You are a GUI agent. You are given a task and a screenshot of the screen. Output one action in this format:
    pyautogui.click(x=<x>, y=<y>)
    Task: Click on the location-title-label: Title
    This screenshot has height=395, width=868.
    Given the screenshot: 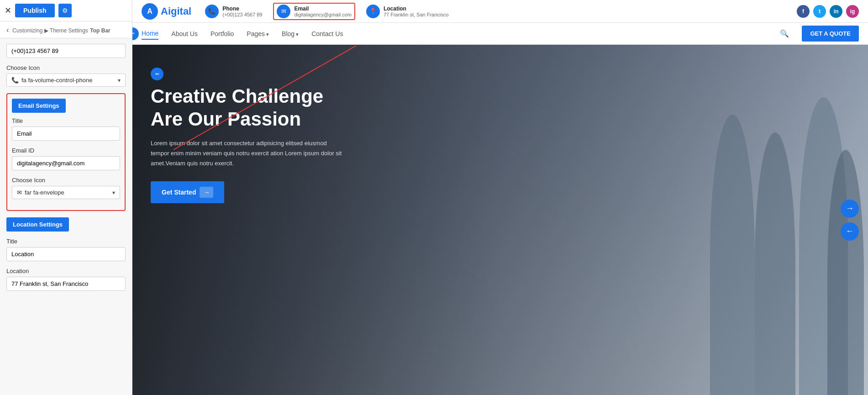 What is the action you would take?
    pyautogui.click(x=66, y=241)
    